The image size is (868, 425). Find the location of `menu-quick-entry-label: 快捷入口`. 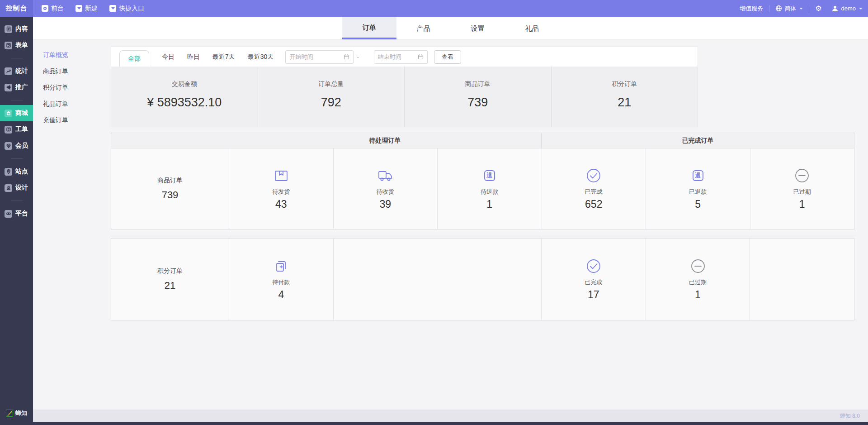

menu-quick-entry-label: 快捷入口 is located at coordinates (132, 9).